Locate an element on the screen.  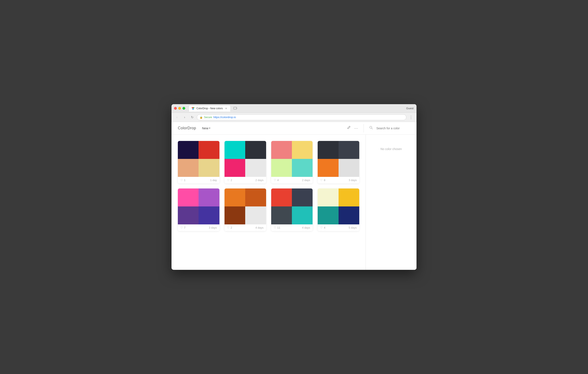
color-card: ♡ 4 5 days is located at coordinates (338, 210).